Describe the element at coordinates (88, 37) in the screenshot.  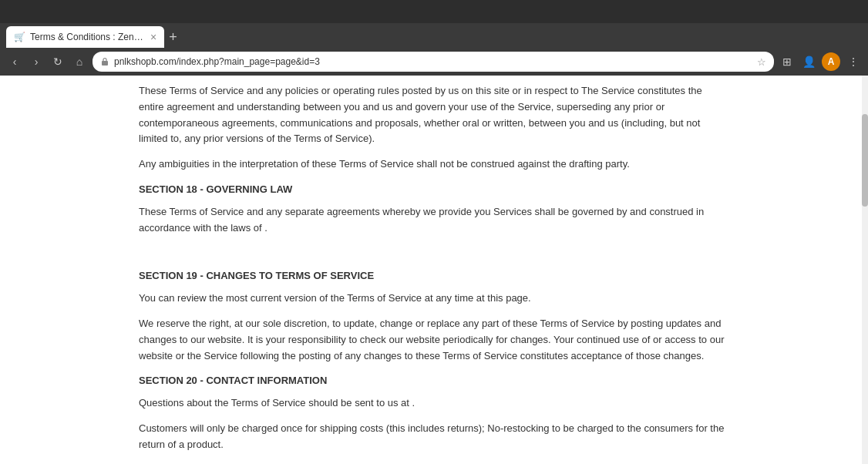
I see `tab-title: Terms & Conditions : Zen Cart...` at that location.